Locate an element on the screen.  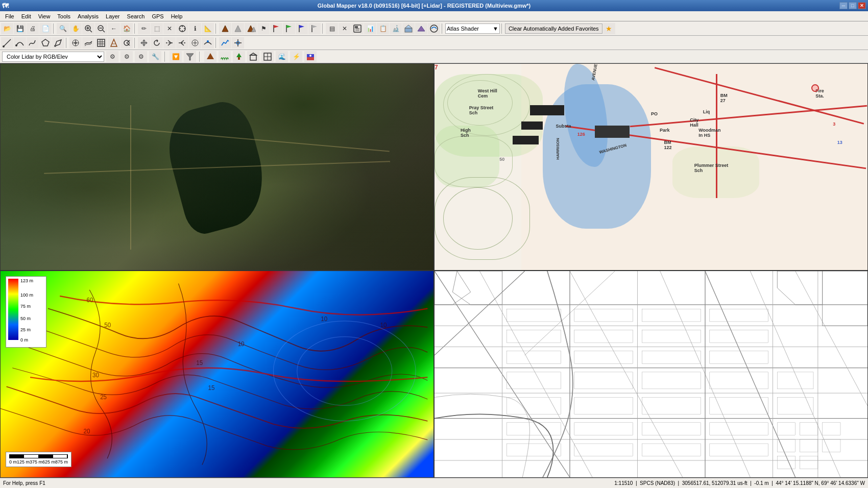
lidar-btn is located at coordinates (408, 29).